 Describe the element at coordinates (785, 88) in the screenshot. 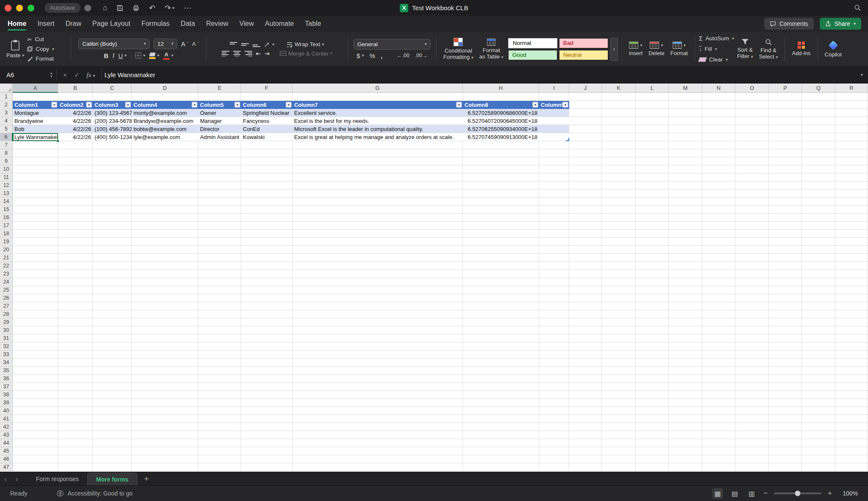

I see `column-header-P: P` at that location.